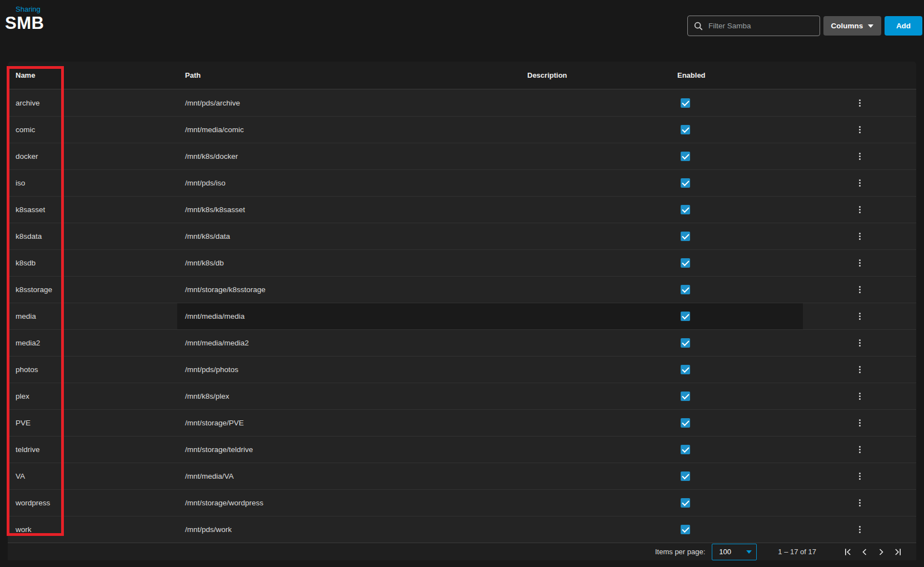 This screenshot has width=924, height=567. Describe the element at coordinates (462, 183) in the screenshot. I see `table-row: iso /mnt/pds/iso` at that location.